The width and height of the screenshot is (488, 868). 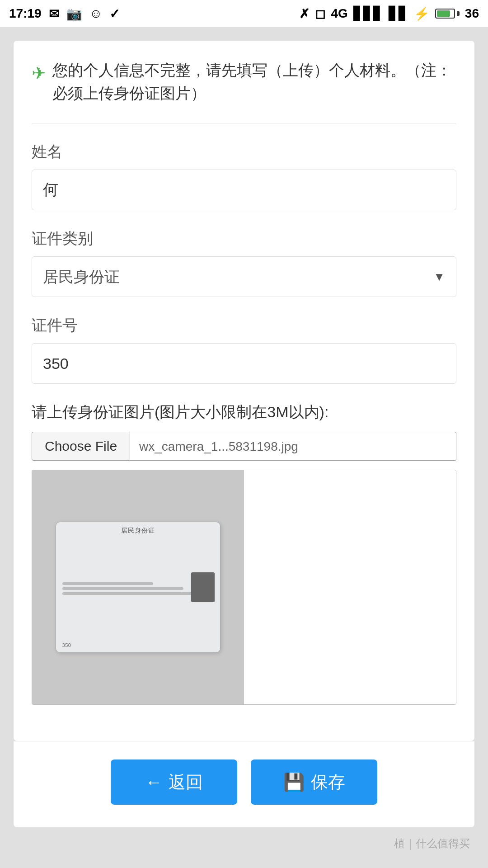 I want to click on name-input, so click(x=244, y=190).